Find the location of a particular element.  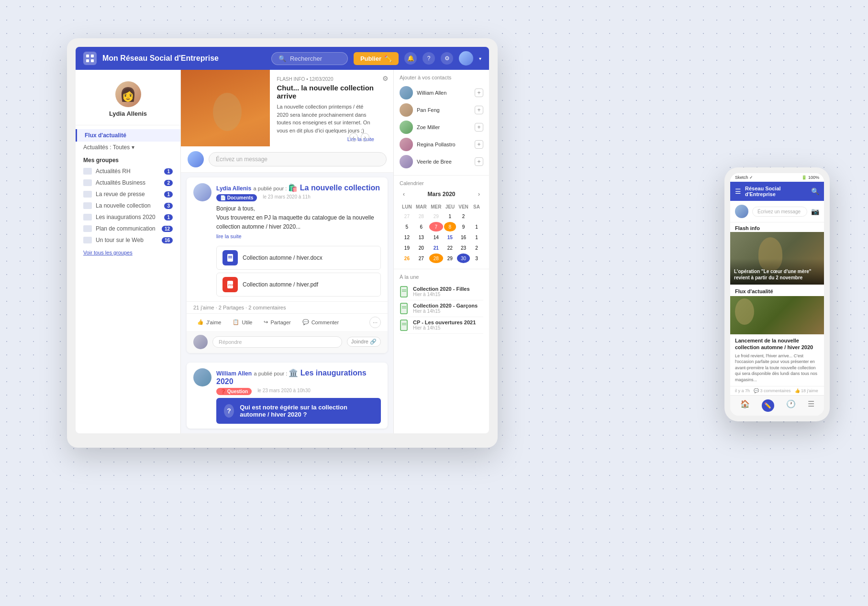

phone-home-icon: 🏠 is located at coordinates (745, 406).